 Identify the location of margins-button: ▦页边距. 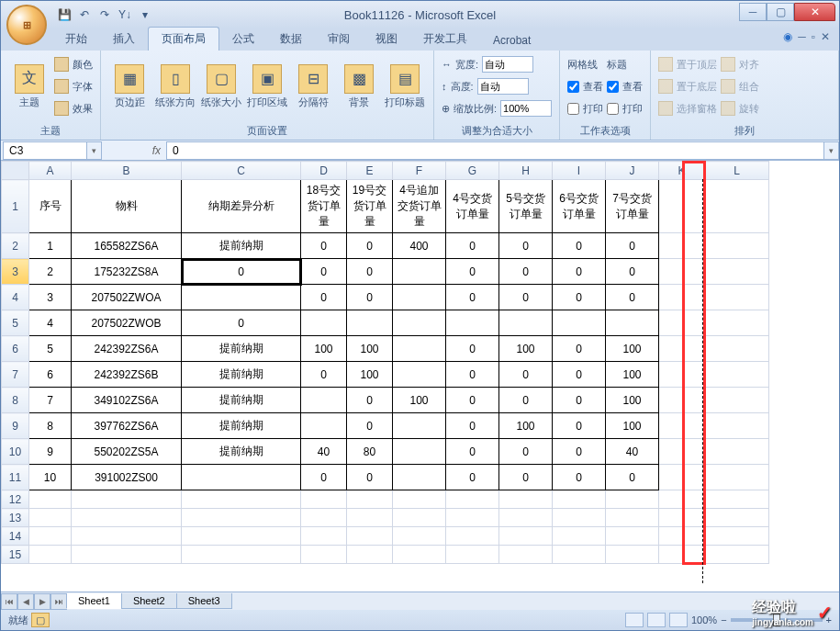
(129, 86).